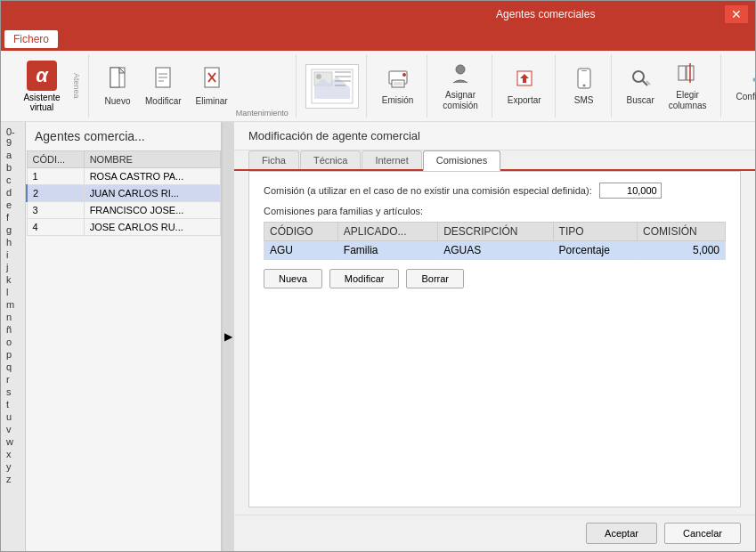 This screenshot has height=552, width=756. What do you see at coordinates (12, 192) in the screenshot?
I see `sidebar-item-d: d` at bounding box center [12, 192].